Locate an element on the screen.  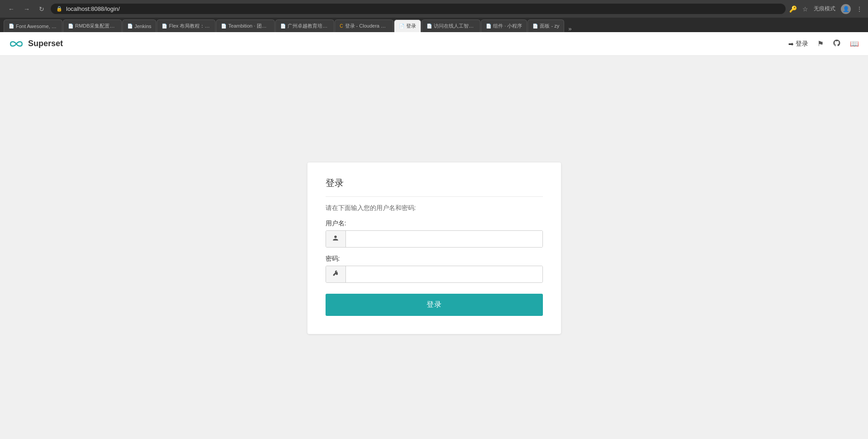
reload-button: ↻ is located at coordinates (42, 9).